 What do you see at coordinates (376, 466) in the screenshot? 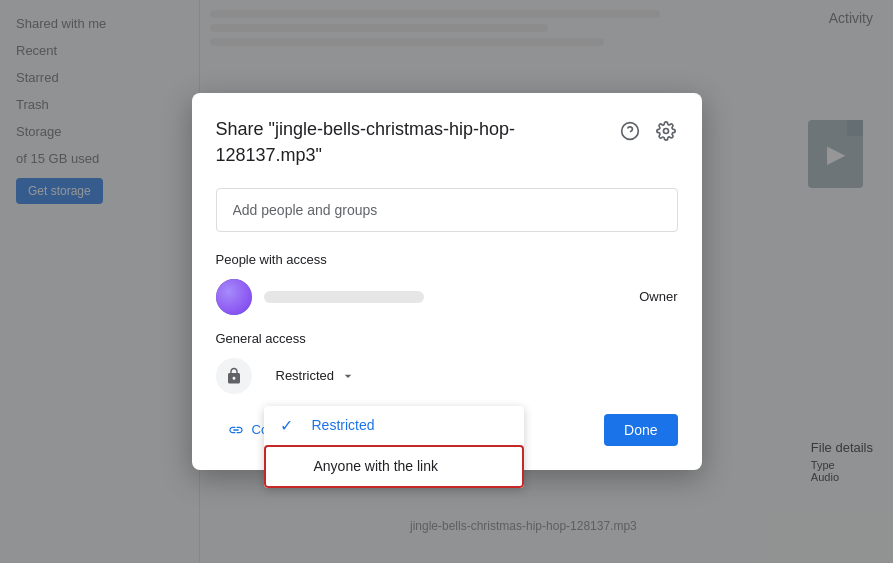
I see `dropdown-item-anyone-label: Anyone with the link` at bounding box center [376, 466].